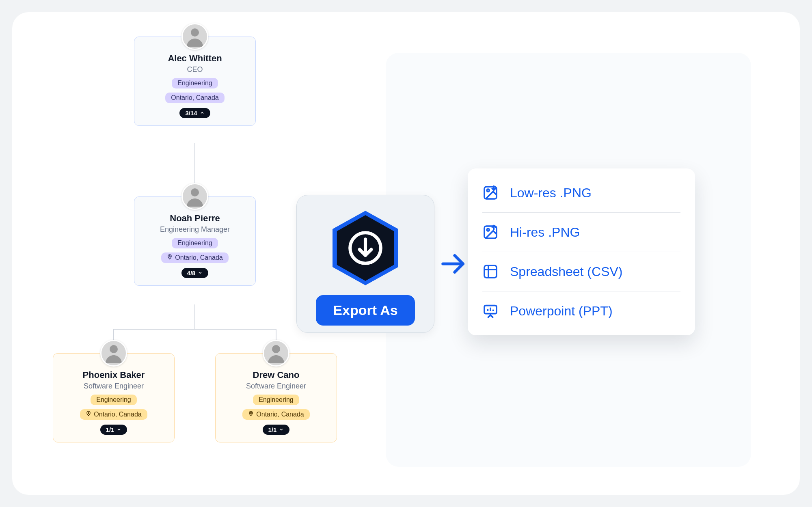 Image resolution: width=812 pixels, height=507 pixels. What do you see at coordinates (365, 310) in the screenshot?
I see `export-as-button: Export As` at bounding box center [365, 310].